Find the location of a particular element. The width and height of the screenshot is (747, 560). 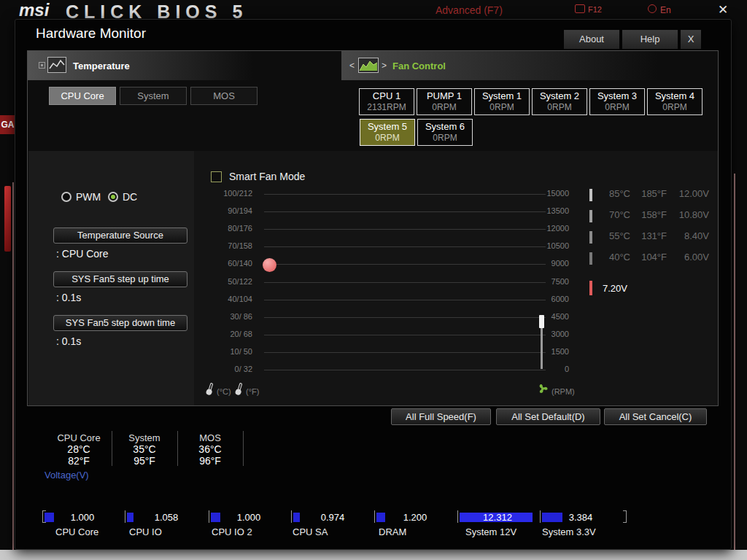

screenshot-icon is located at coordinates (580, 9).